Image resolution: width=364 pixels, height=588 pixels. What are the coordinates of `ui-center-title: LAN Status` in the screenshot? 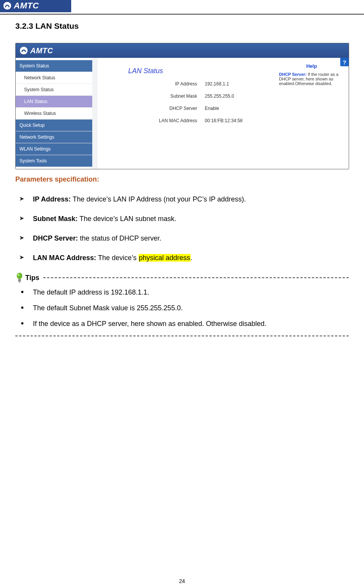 It's located at (198, 71).